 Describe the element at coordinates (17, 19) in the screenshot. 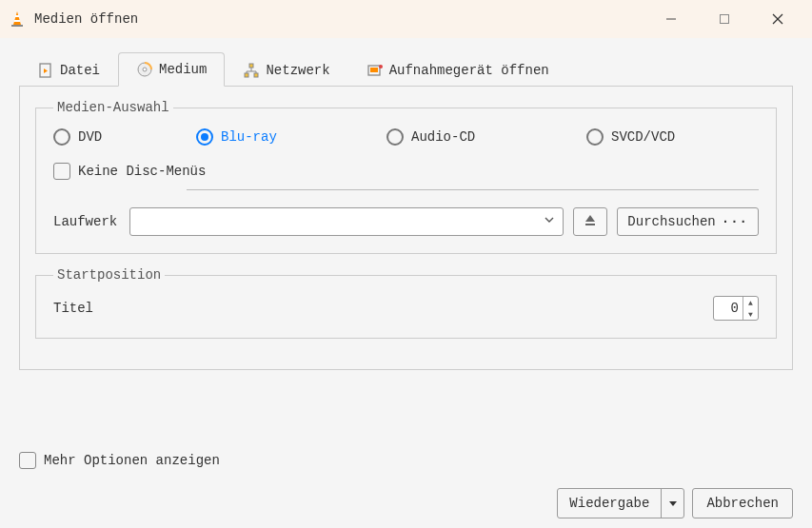

I see `vlc-cone-icon` at that location.